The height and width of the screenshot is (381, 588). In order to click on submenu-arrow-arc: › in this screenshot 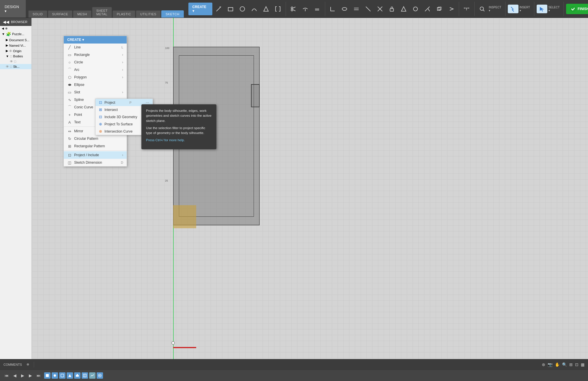, I will do `click(123, 70)`.